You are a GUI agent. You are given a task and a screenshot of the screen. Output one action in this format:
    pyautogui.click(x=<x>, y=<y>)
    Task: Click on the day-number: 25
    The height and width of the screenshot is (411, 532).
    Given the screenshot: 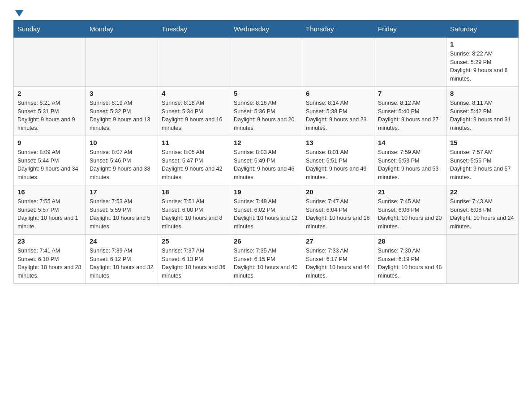 What is the action you would take?
    pyautogui.click(x=194, y=241)
    